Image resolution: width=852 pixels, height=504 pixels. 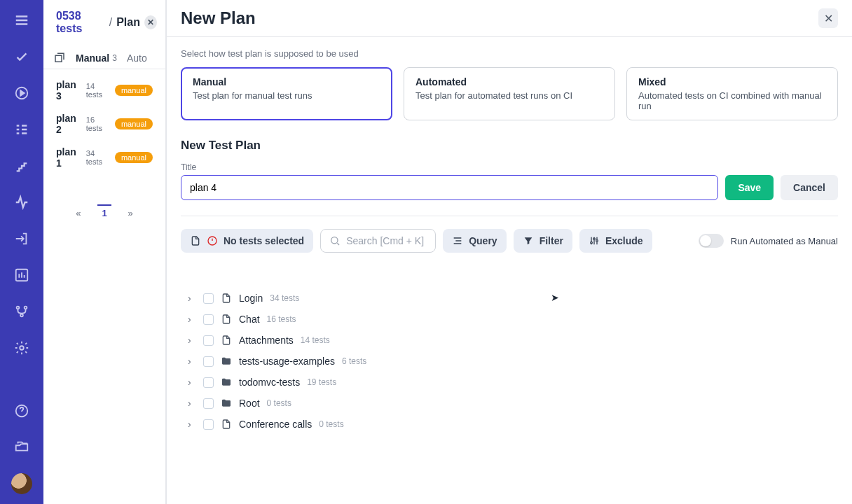 I want to click on tree-row: › Login 34 tests, so click(x=511, y=298).